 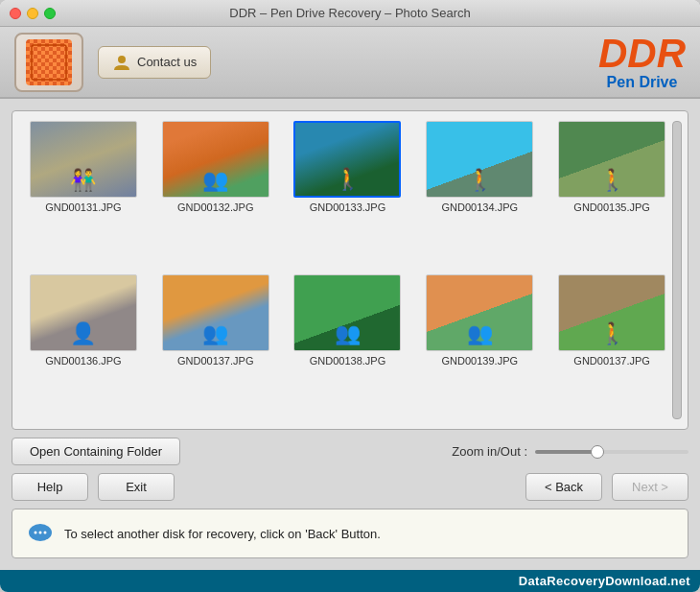 What do you see at coordinates (50, 13) in the screenshot?
I see `maximize-button` at bounding box center [50, 13].